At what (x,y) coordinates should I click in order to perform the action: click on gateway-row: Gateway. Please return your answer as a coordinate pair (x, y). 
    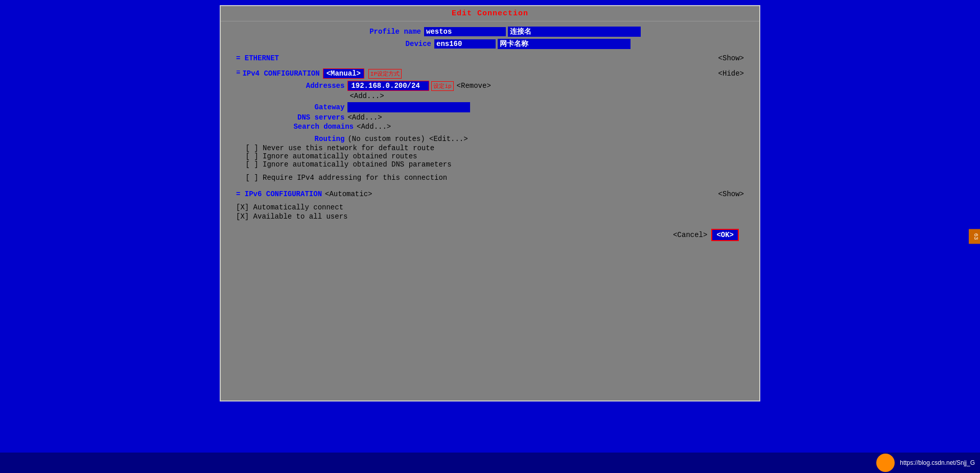
    Looking at the image, I should click on (519, 107).